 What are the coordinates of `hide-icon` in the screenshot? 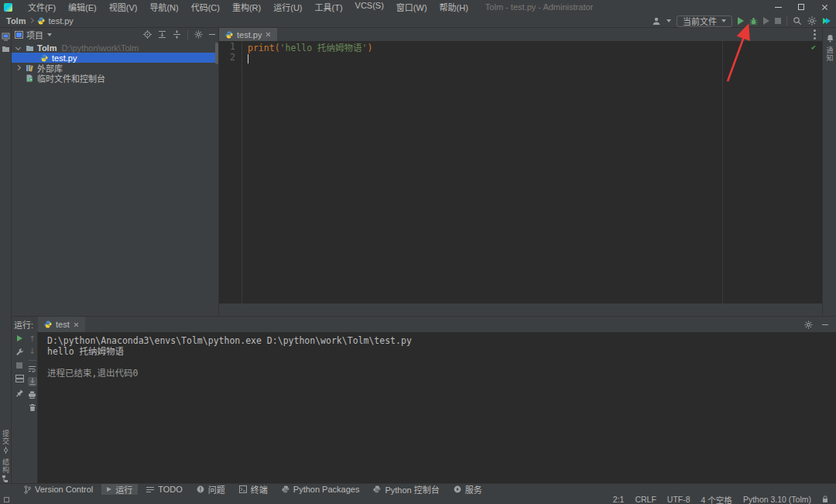 It's located at (825, 325).